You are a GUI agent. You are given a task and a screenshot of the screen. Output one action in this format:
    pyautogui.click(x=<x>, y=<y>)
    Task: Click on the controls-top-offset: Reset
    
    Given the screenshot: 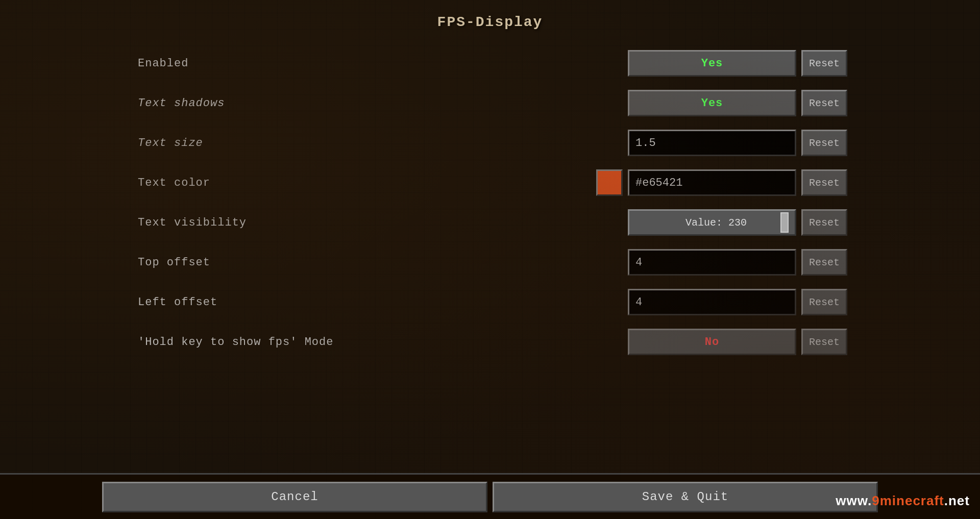 What is the action you would take?
    pyautogui.click(x=738, y=262)
    